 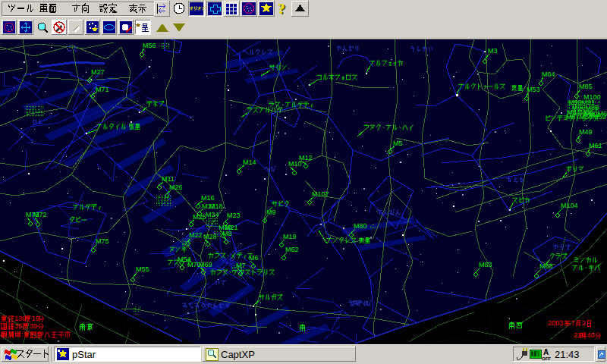 I want to click on svg-text: M5, so click(x=398, y=143).